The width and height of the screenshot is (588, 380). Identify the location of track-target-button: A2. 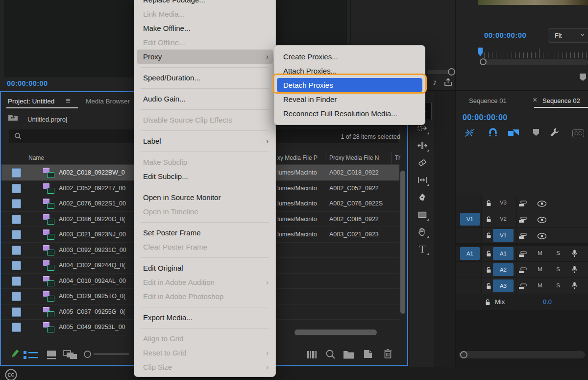
(503, 270).